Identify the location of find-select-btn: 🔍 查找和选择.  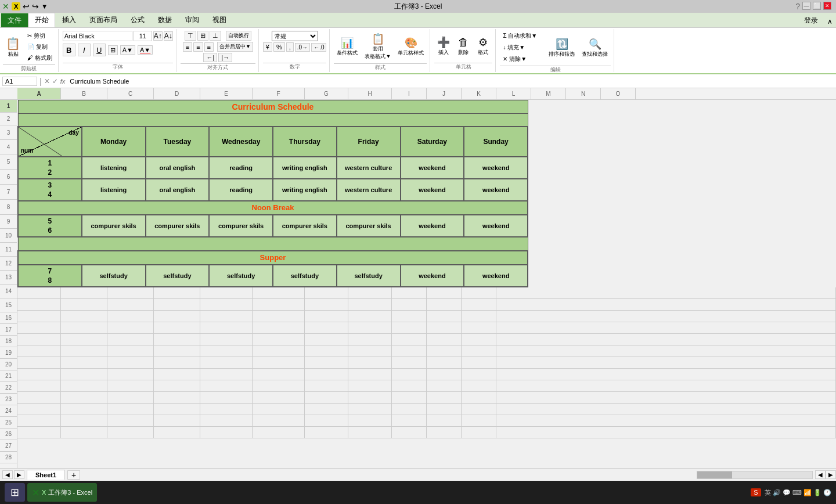
(594, 48).